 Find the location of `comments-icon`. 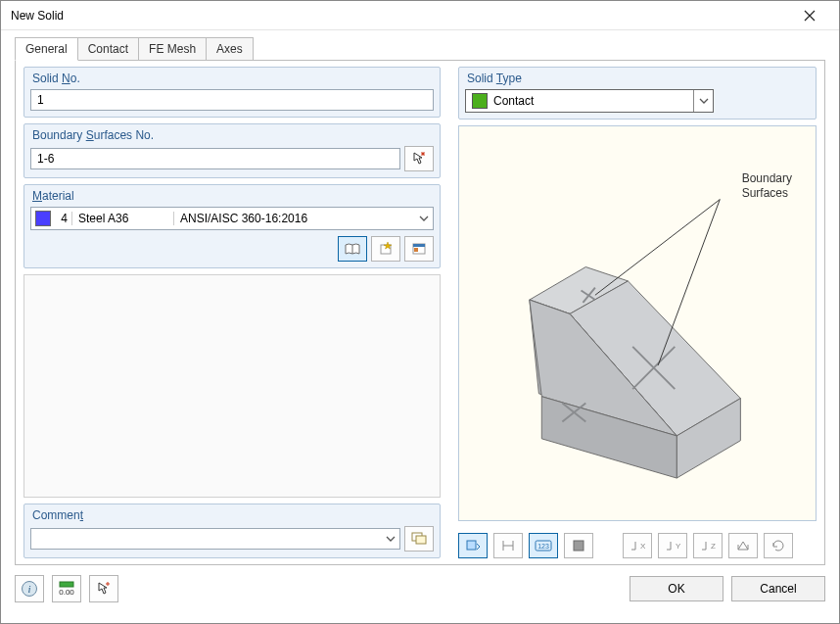

comments-icon is located at coordinates (419, 539).